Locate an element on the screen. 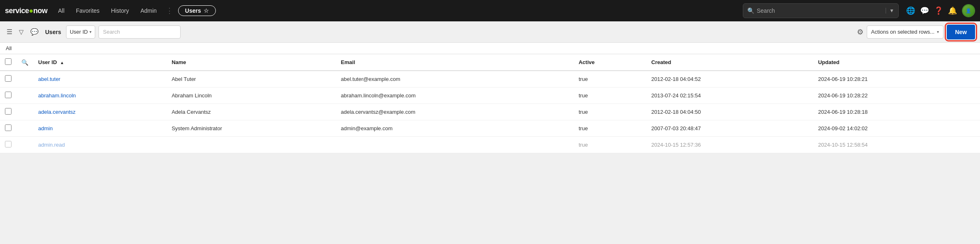  new-button: New is located at coordinates (961, 32).